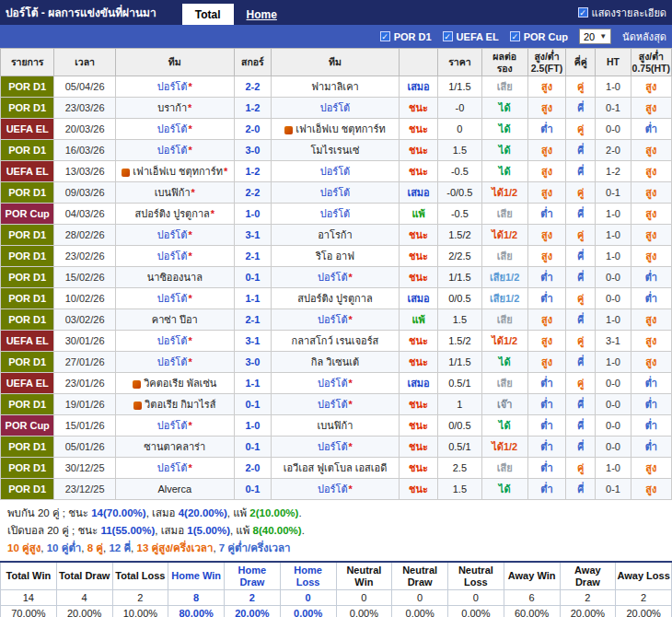 The height and width of the screenshot is (617, 672). What do you see at coordinates (335, 425) in the screenshot?
I see `team-cell: เบนฟิก้า` at bounding box center [335, 425].